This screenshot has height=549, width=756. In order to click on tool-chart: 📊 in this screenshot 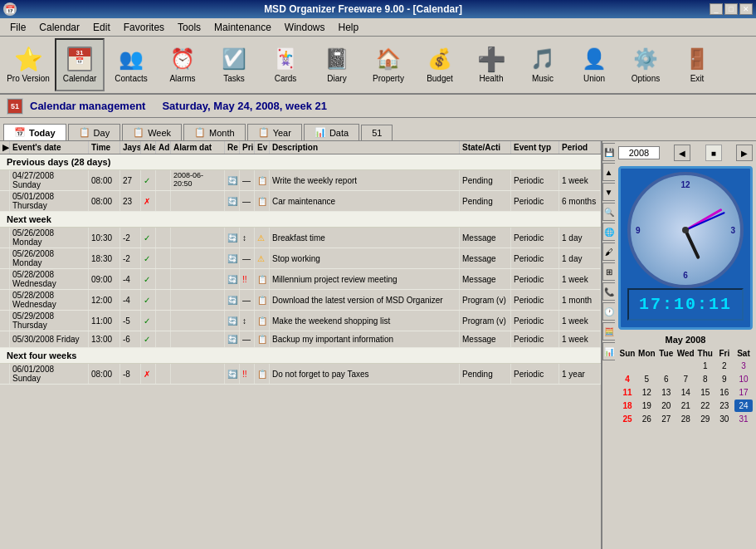, I will do `click(609, 351)`.